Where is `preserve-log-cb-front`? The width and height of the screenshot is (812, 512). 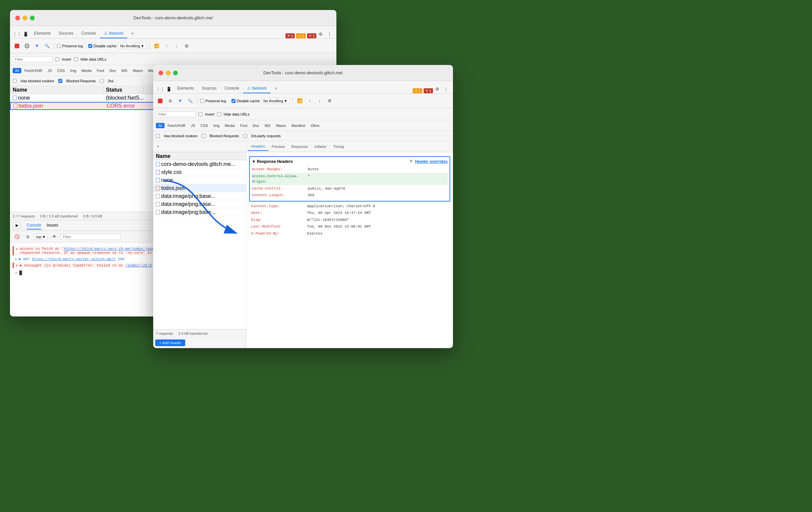
preserve-log-cb-front is located at coordinates (202, 101).